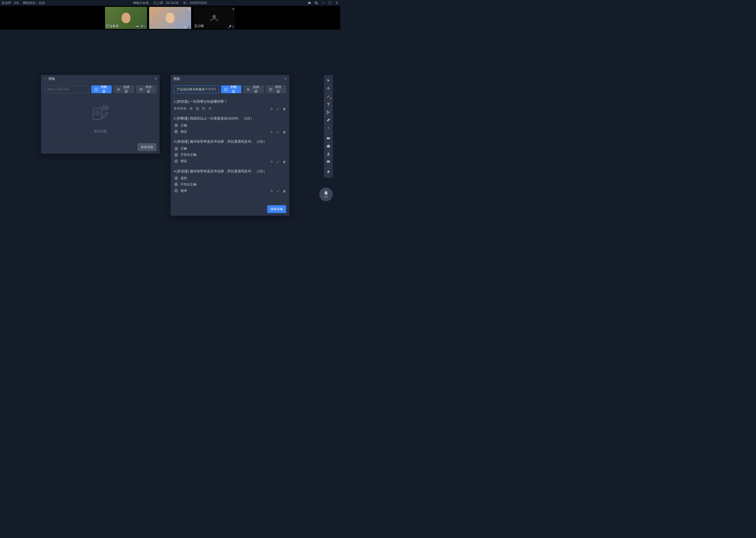 This screenshot has height=538, width=756. Describe the element at coordinates (328, 112) in the screenshot. I see `scissors-tool` at that location.